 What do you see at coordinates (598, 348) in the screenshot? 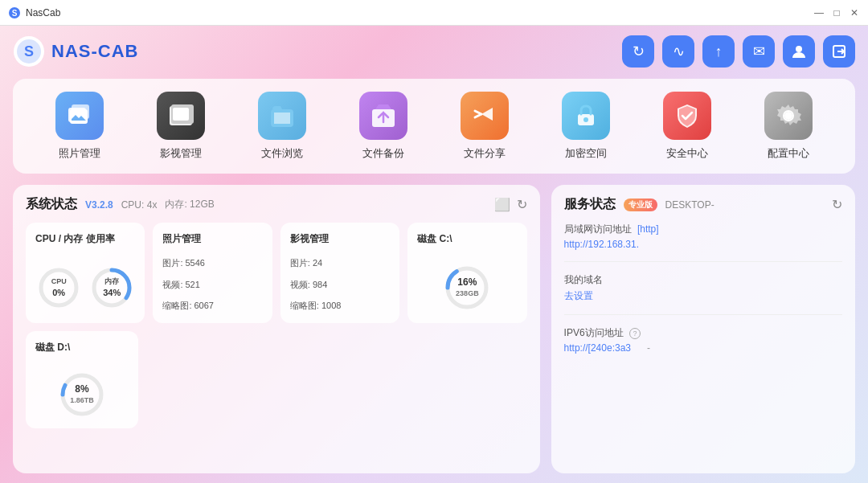
I see `ipv6-url: http://[240e:3a3` at bounding box center [598, 348].